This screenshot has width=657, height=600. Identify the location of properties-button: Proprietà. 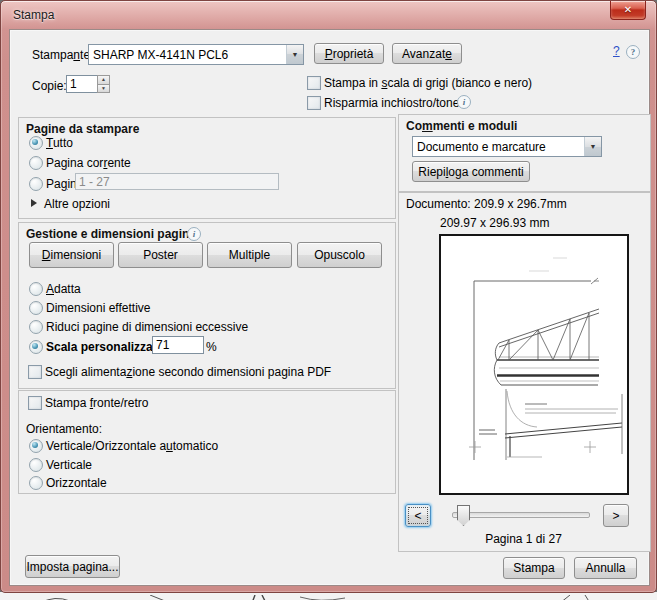
(349, 54).